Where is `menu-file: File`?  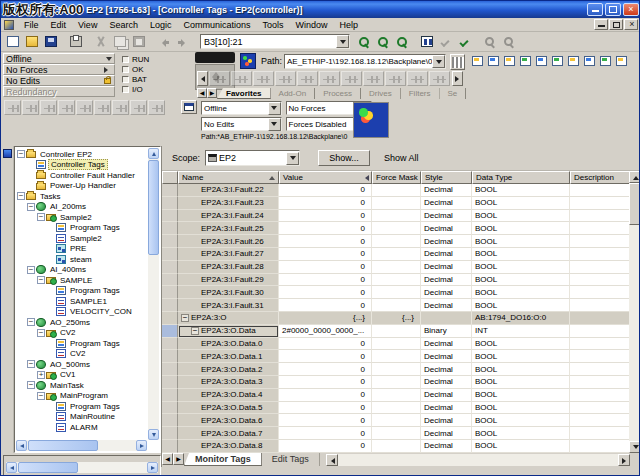 menu-file: File is located at coordinates (32, 25).